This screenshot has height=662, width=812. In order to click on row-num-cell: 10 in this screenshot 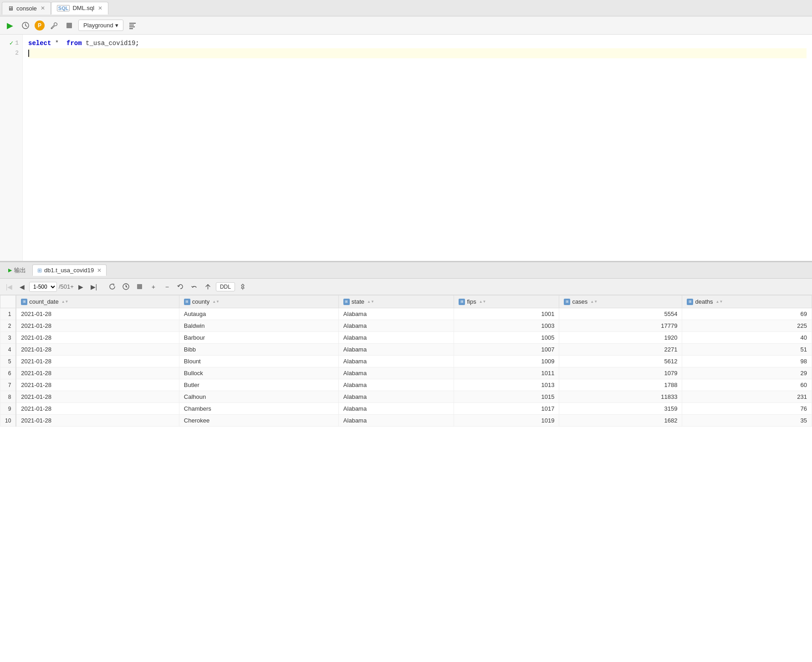, I will do `click(8, 421)`.